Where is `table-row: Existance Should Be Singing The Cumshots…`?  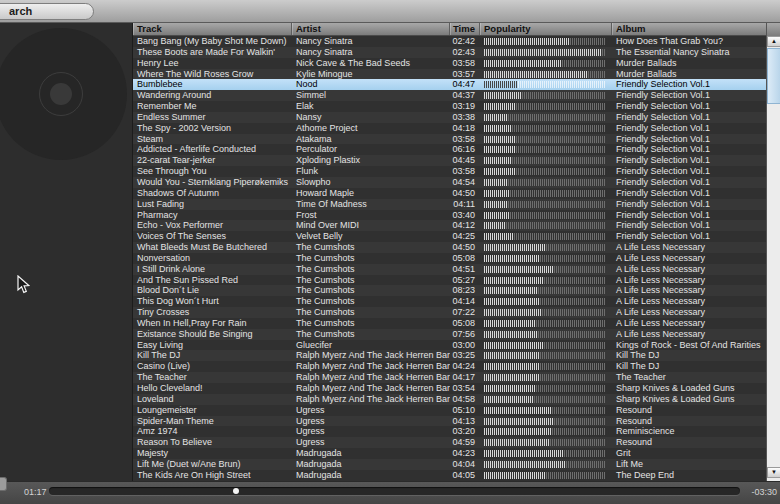 table-row: Existance Should Be Singing The Cumshots… is located at coordinates (450, 334).